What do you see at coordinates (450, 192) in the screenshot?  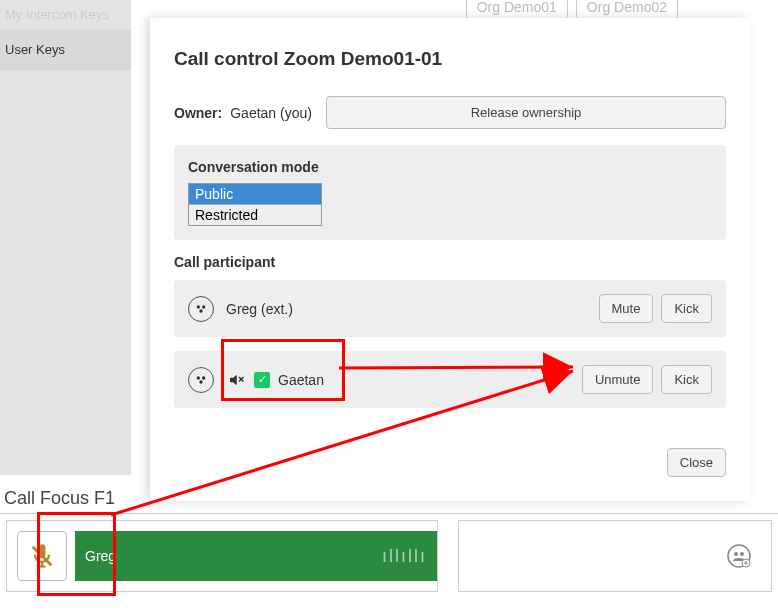 I see `conversation-mode-card: Conversation mode Public Restricted` at bounding box center [450, 192].